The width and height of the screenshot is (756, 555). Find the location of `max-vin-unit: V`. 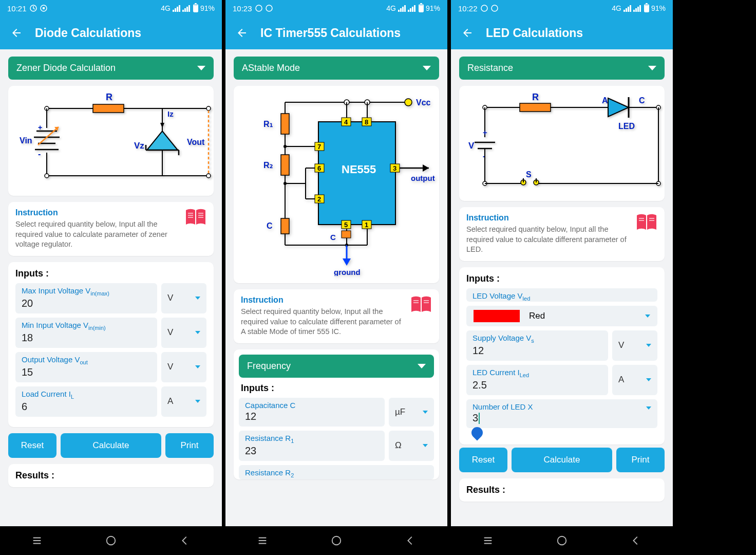

max-vin-unit: V is located at coordinates (184, 298).